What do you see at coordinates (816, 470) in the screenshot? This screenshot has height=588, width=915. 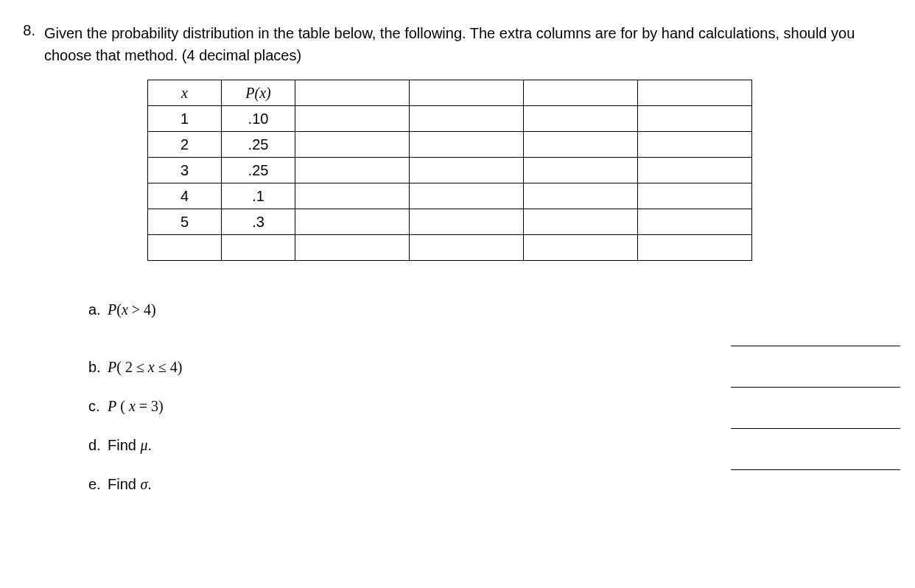 I see `answer-blank-d` at bounding box center [816, 470].